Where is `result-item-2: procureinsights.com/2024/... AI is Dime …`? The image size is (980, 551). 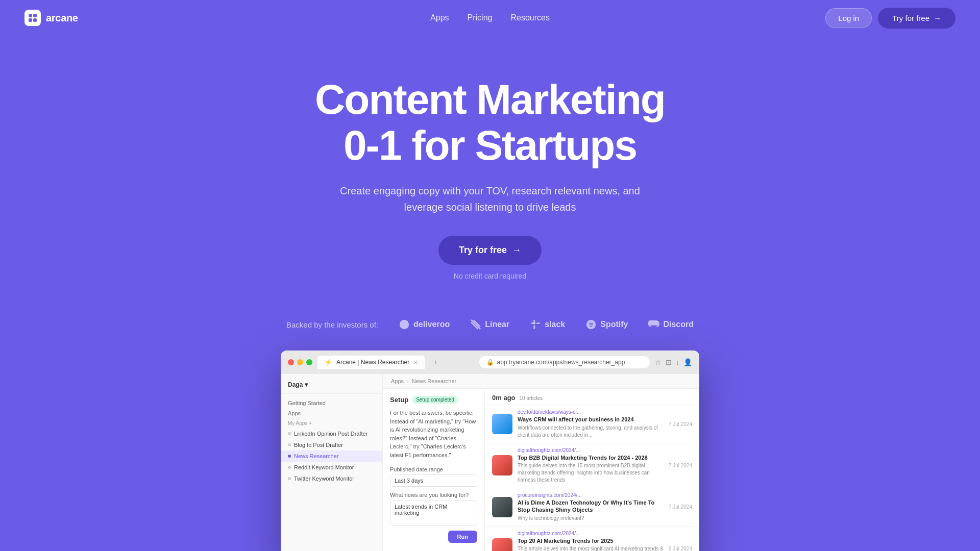 result-item-2: procureinsights.com/2024/... AI is Dime … is located at coordinates (592, 507).